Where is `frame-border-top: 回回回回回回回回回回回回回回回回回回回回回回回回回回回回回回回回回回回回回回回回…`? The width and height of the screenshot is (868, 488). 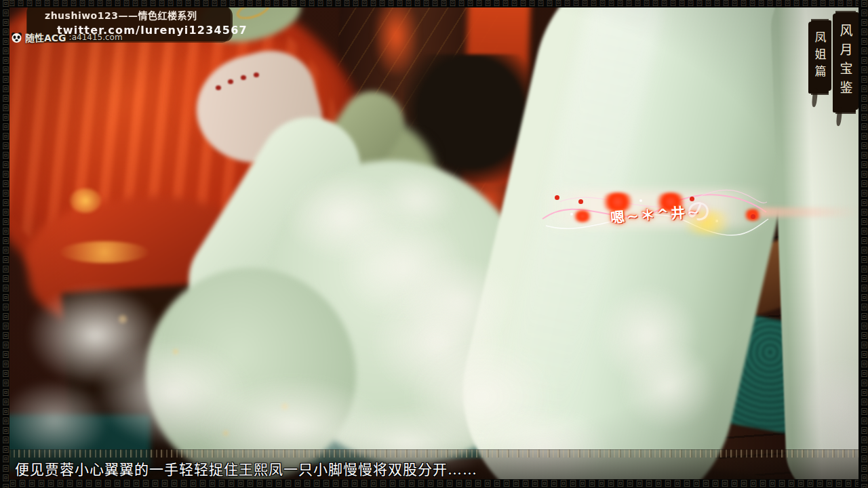
frame-border-top: 回回回回回回回回回回回回回回回回回回回回回回回回回回回回回回回回回回回回回回回回… is located at coordinates (434, 4).